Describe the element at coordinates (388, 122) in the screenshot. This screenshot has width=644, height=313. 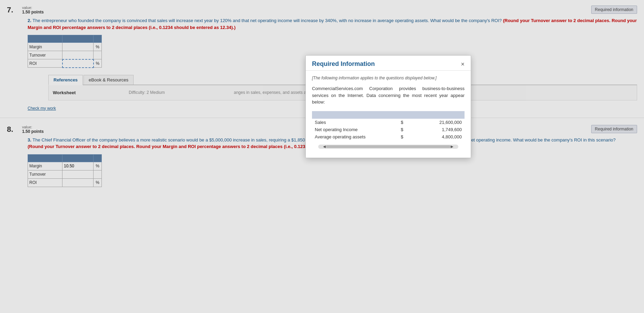
I see `modal-data-row-sales: Sales $ 21,600,000` at that location.